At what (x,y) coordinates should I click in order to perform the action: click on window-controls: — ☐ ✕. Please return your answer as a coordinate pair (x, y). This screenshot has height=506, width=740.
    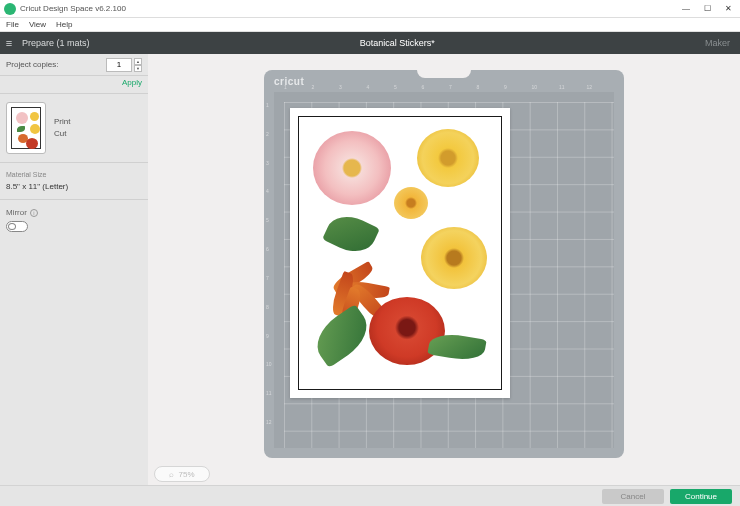
    Looking at the image, I should click on (709, 9).